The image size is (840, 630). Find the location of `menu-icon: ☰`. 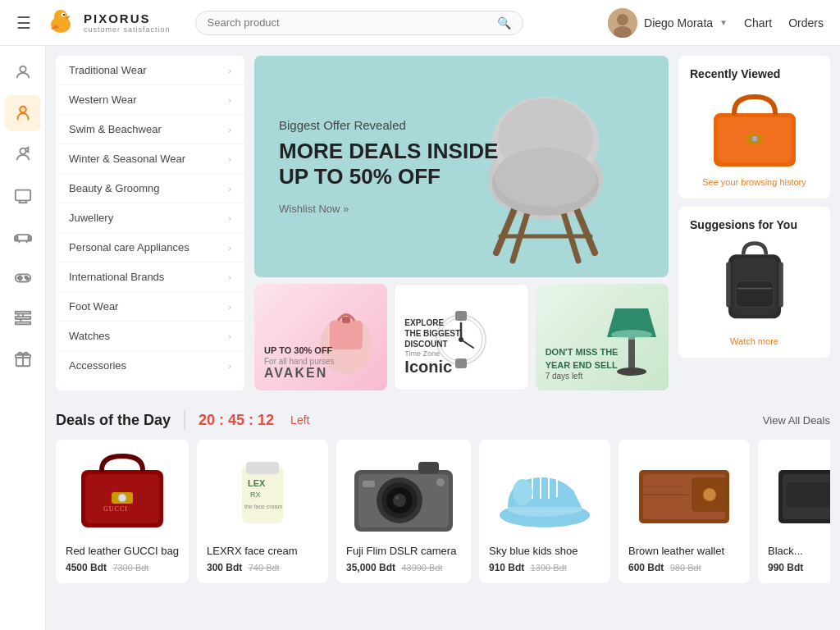

menu-icon: ☰ is located at coordinates (24, 23).